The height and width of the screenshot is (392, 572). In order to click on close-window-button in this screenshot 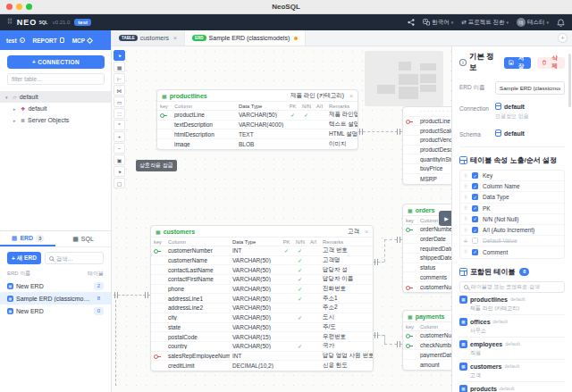, I will do `click(9, 7)`.